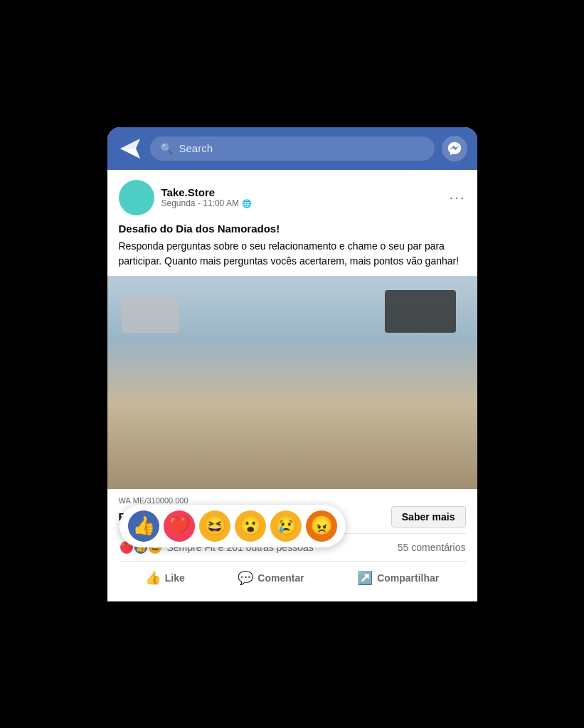  Describe the element at coordinates (137, 198) in the screenshot. I see `author-avatar` at that location.